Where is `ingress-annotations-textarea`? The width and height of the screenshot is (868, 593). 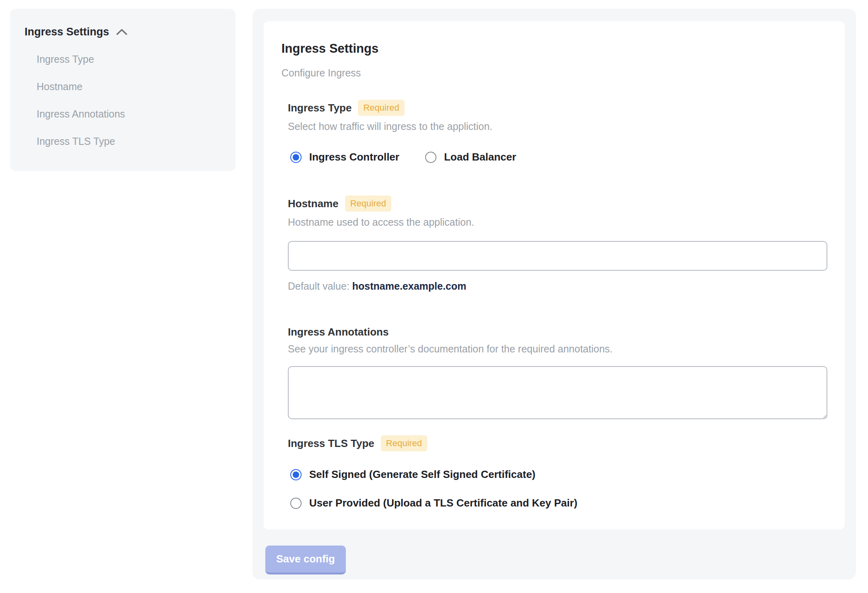 ingress-annotations-textarea is located at coordinates (558, 393).